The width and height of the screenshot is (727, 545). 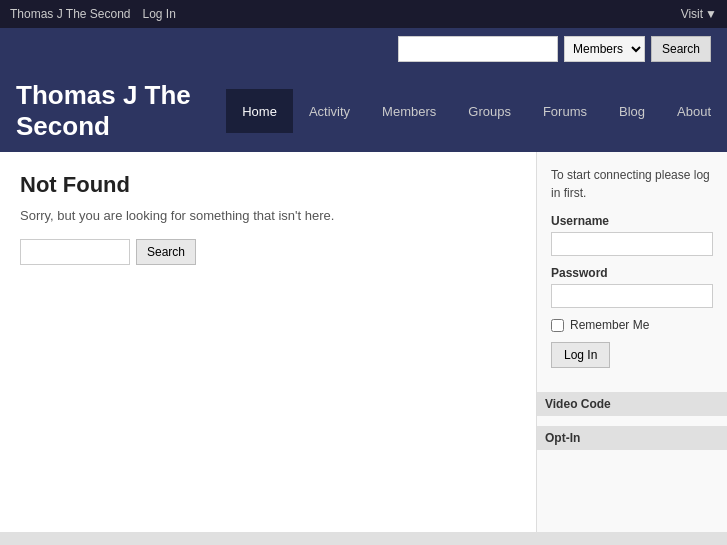 What do you see at coordinates (260, 111) in the screenshot?
I see `nav-item-home: Home` at bounding box center [260, 111].